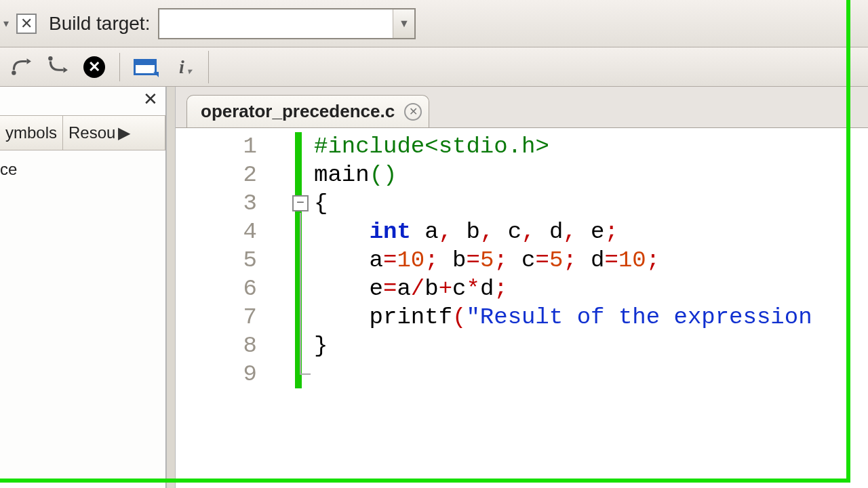 This screenshot has height=488, width=868. I want to click on fold-guide, so click(300, 293).